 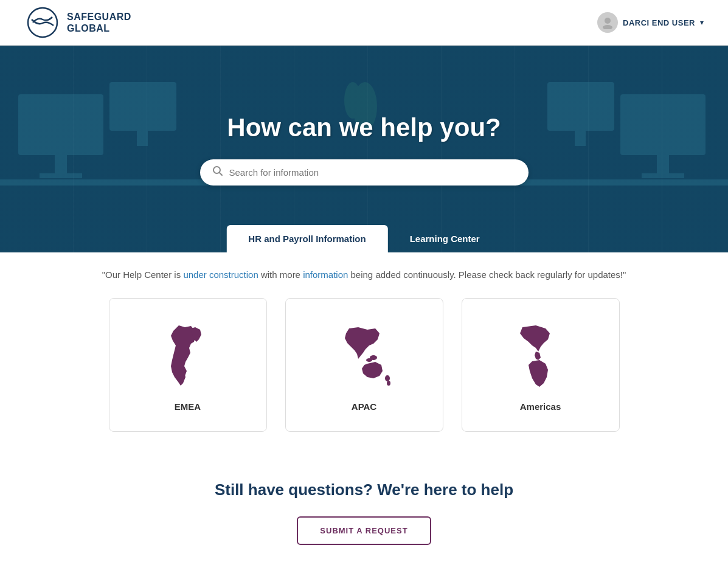 I want to click on logo-text: SAFEGUARD GLOBAL, so click(x=99, y=23).